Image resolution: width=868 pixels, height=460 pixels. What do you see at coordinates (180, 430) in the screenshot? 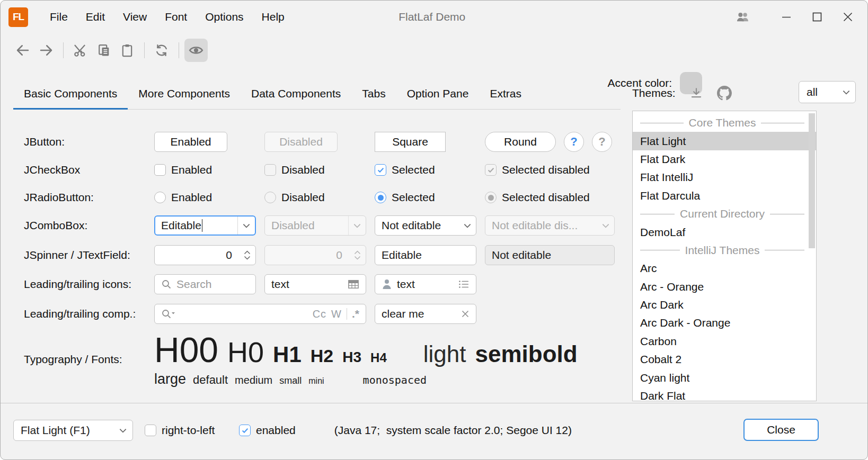
I see `rtl-checkbox-group: right-to-left` at bounding box center [180, 430].